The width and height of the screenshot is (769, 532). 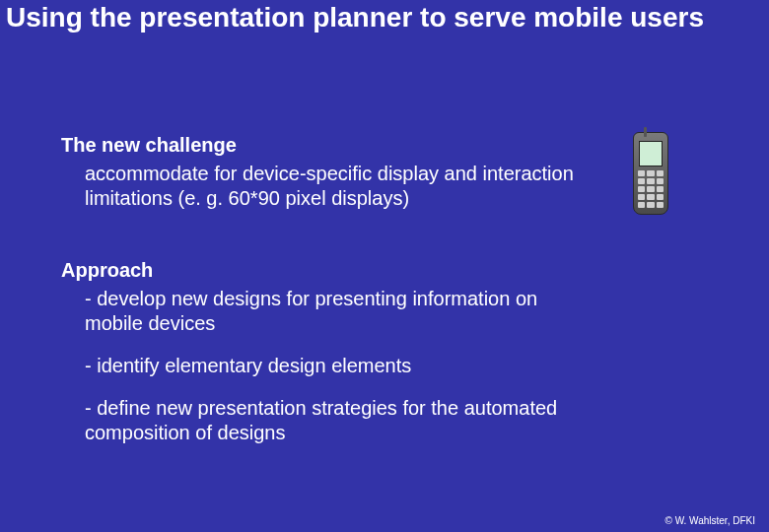 I want to click on slide-title: Using the presentation planner to serve …, so click(x=378, y=18).